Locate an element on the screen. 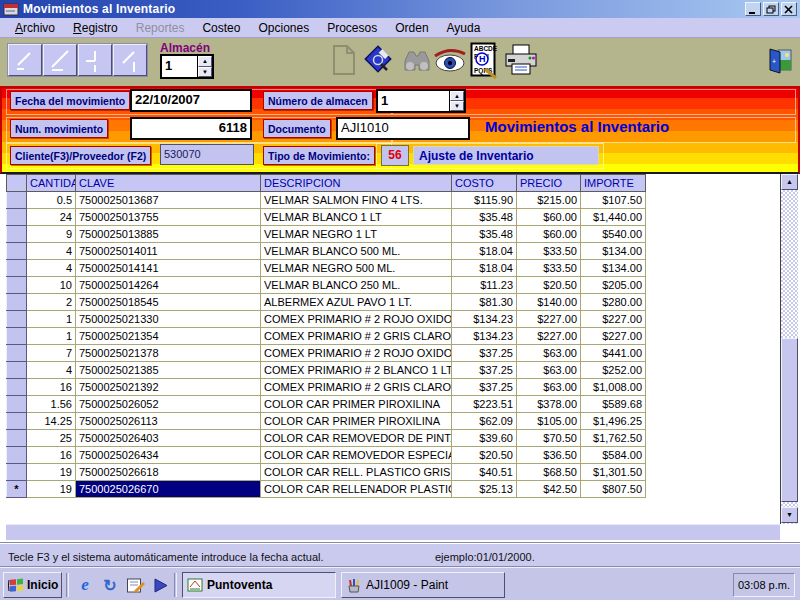 Image resolution: width=800 pixels, height=600 pixels. cell-precio: $36.50 is located at coordinates (549, 456).